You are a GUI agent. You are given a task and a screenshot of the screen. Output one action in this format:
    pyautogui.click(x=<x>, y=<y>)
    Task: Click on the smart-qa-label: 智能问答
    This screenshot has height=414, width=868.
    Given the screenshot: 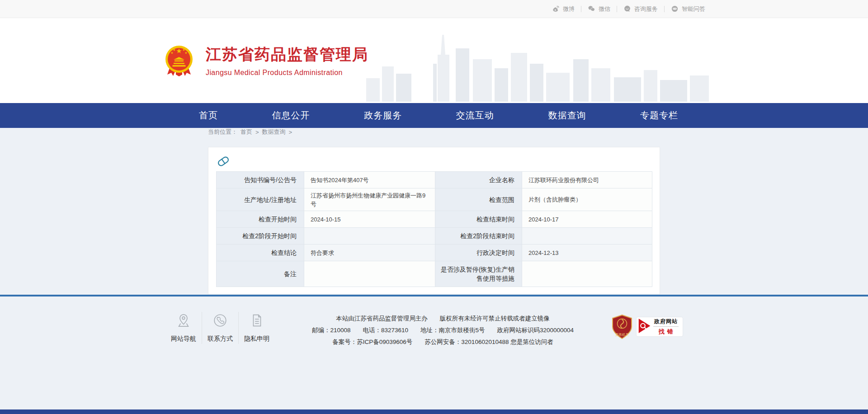 What is the action you would take?
    pyautogui.click(x=693, y=9)
    